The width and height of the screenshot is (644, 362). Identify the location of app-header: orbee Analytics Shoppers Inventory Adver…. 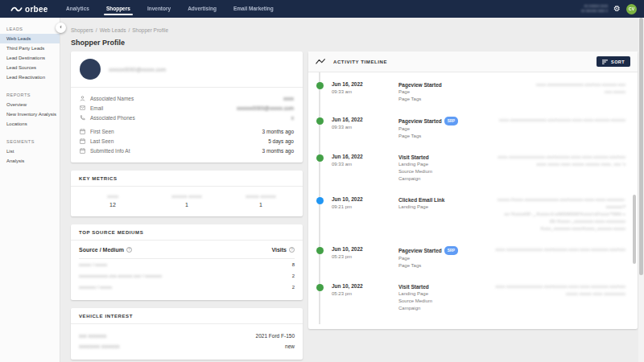
(322, 9).